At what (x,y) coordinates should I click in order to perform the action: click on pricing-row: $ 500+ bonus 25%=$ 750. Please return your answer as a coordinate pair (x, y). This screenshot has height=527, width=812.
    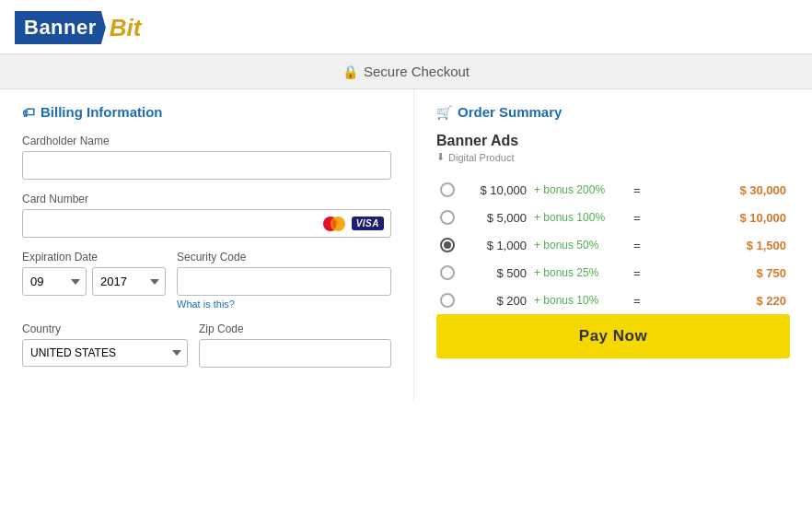
    Looking at the image, I should click on (613, 273).